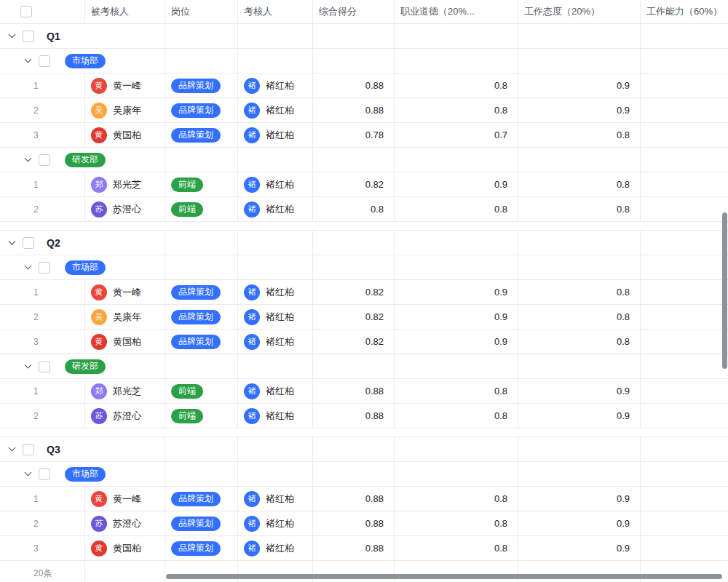 The height and width of the screenshot is (582, 728). Describe the element at coordinates (456, 135) in the screenshot. I see `ethics-cell: 0.7` at that location.